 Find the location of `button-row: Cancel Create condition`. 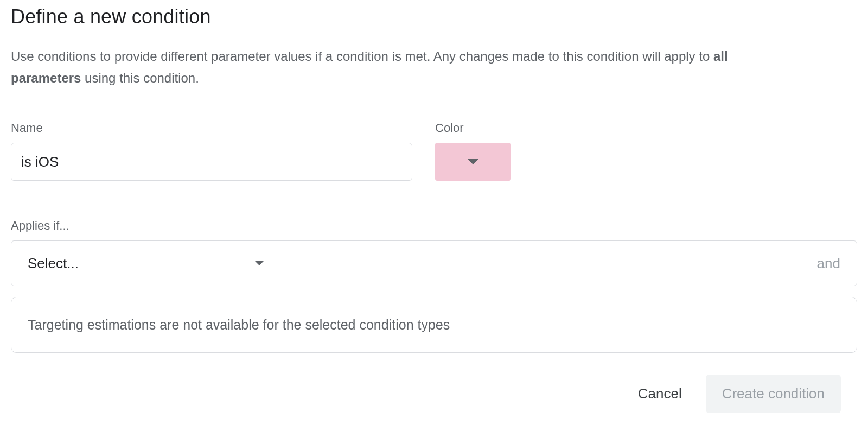

button-row: Cancel Create condition is located at coordinates (434, 394).